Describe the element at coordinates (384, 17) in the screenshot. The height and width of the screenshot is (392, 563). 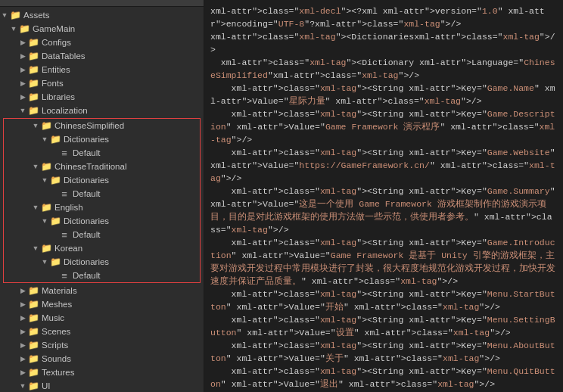
I see `xml-line: xml-attr">class="xml-decl"><?xml xml-att…` at that location.